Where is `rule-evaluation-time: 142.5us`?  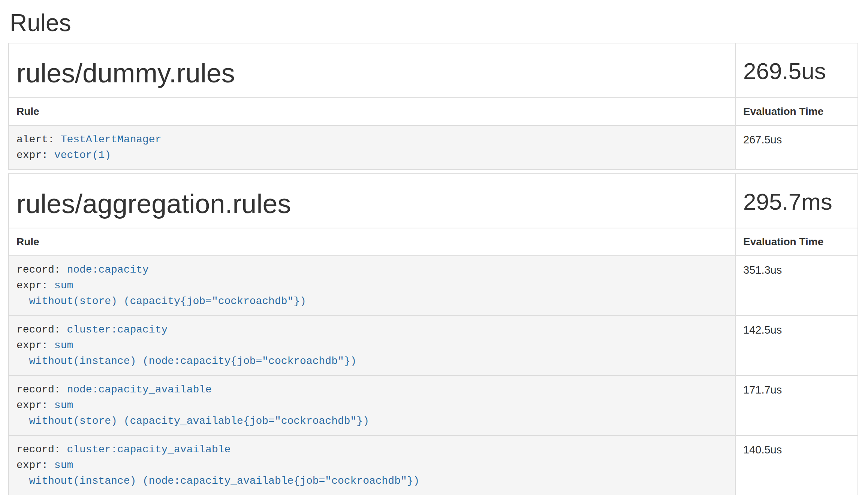
rule-evaluation-time: 142.5us is located at coordinates (797, 346).